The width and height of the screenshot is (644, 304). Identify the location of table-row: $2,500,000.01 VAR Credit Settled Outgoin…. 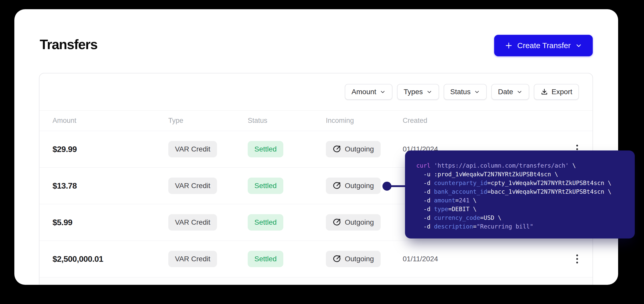
(316, 259).